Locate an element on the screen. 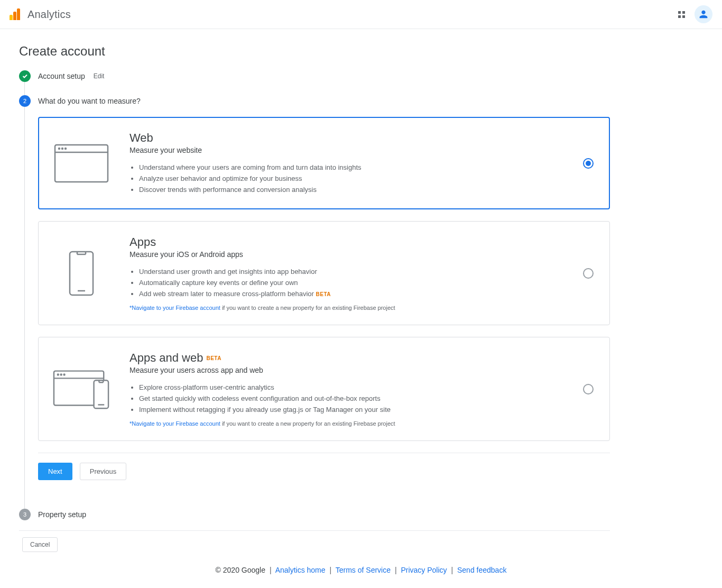 The height and width of the screenshot is (588, 722). option-apps-subtitle: Measure your iOS or Android apps is located at coordinates (347, 254).